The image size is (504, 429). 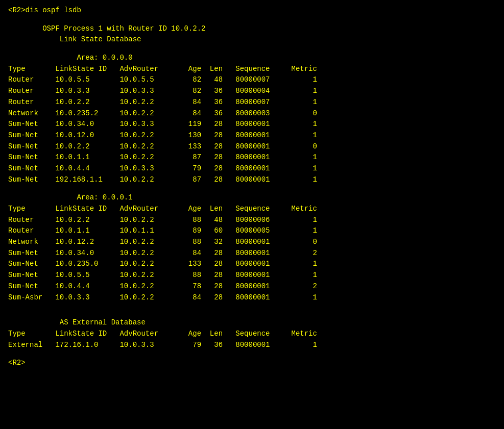 What do you see at coordinates (252, 209) in the screenshot?
I see `area1-columns: Type LinkState ID AdvRouter Age Len Sequ…` at bounding box center [252, 209].